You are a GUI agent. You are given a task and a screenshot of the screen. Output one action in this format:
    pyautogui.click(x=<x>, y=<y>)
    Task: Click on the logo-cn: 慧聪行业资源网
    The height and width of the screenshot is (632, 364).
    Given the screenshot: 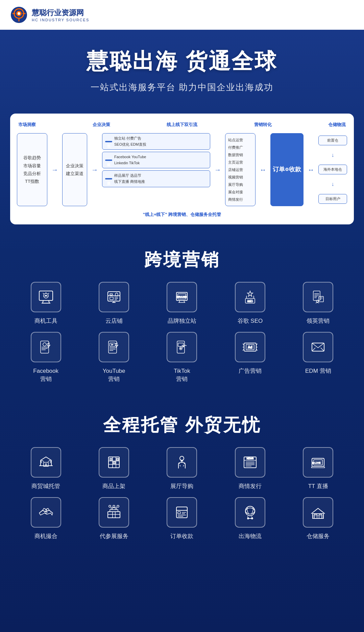 What is the action you would take?
    pyautogui.click(x=60, y=13)
    